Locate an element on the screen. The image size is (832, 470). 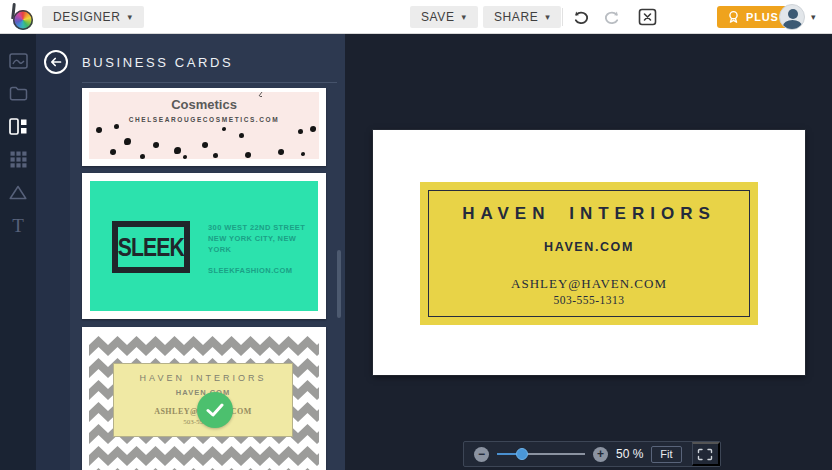
triangle-icon is located at coordinates (18, 192).